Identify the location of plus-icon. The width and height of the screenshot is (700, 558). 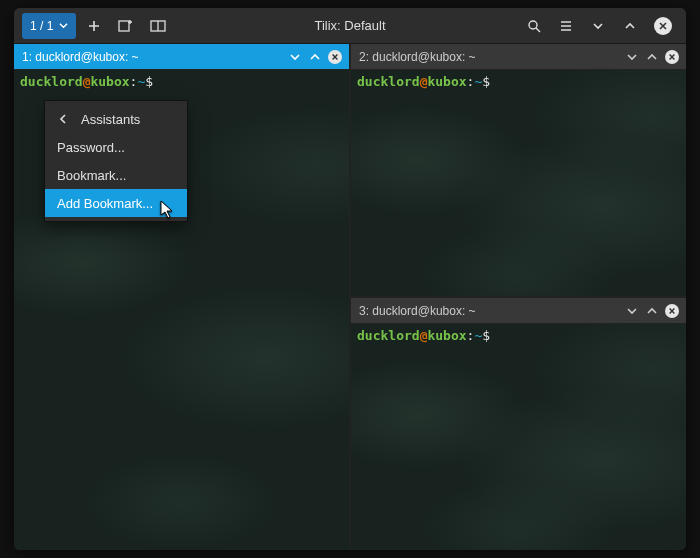
(94, 26).